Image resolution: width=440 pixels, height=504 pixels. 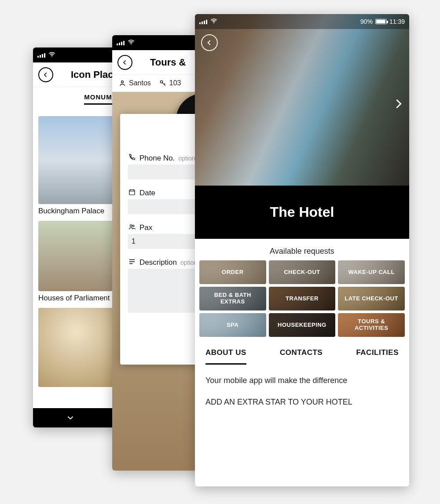 I want to click on request-transfer: TRANSFER, so click(x=302, y=299).